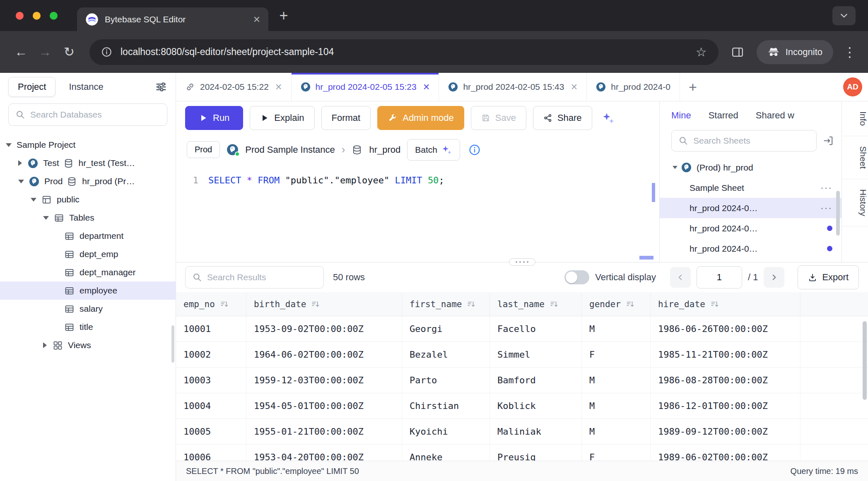 The image size is (868, 481). What do you see at coordinates (681, 115) in the screenshot?
I see `tab-mine: Mine` at bounding box center [681, 115].